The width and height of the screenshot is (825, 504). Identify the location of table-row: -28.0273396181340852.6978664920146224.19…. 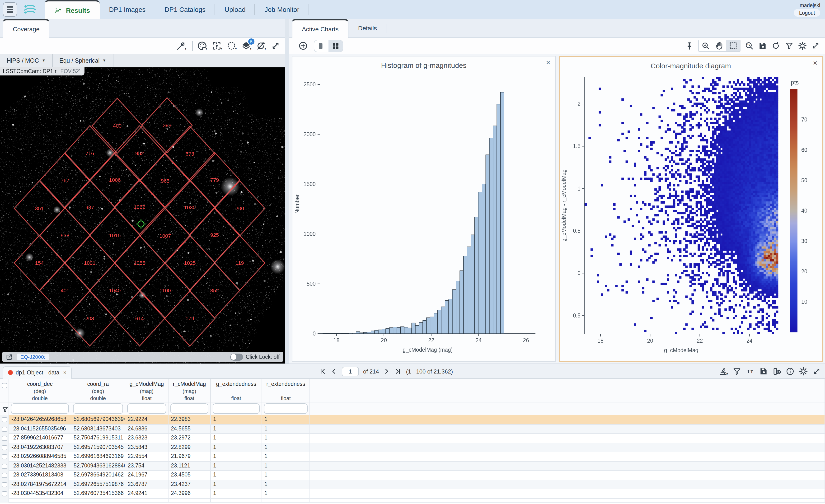
(412, 475).